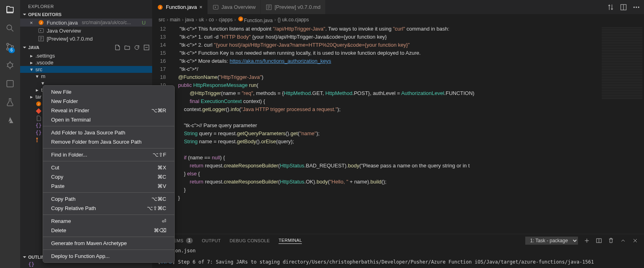 The height and width of the screenshot is (268, 644). Describe the element at coordinates (147, 47) in the screenshot. I see `collapse-icon` at that location.